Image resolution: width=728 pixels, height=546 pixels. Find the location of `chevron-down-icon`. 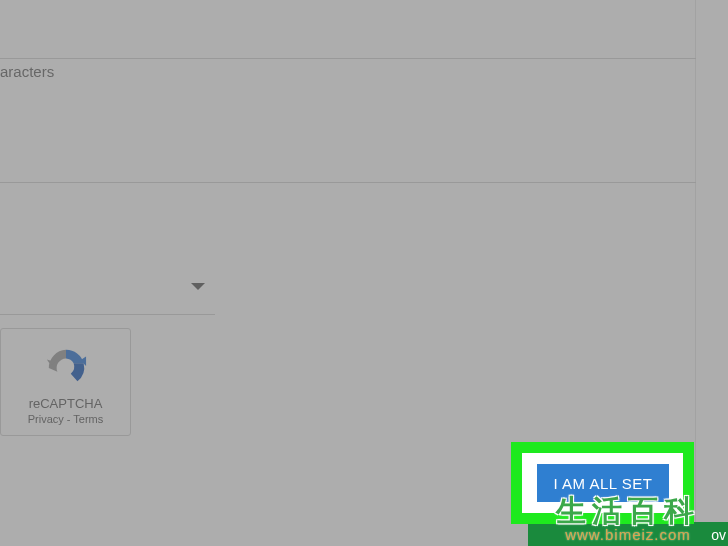

chevron-down-icon is located at coordinates (198, 286).